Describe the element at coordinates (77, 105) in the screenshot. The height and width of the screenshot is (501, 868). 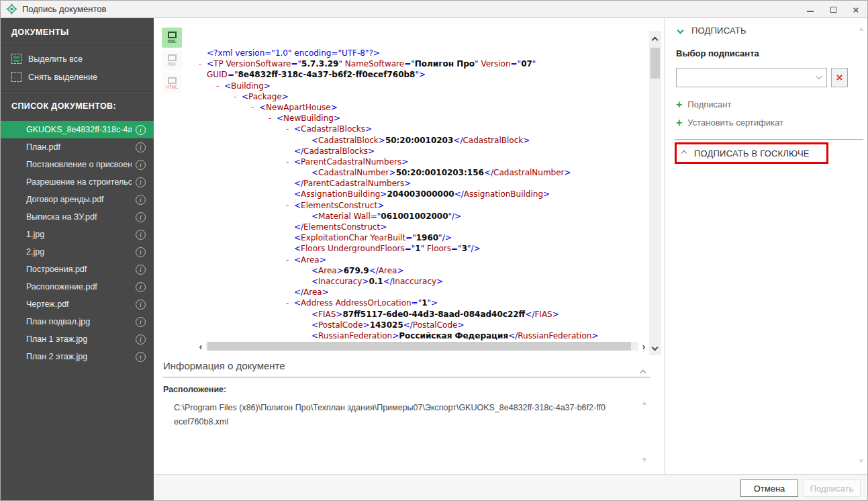
I see `sidebar-section-doc-list: СПИСОК ДОКУМЕНТОВ:` at that location.